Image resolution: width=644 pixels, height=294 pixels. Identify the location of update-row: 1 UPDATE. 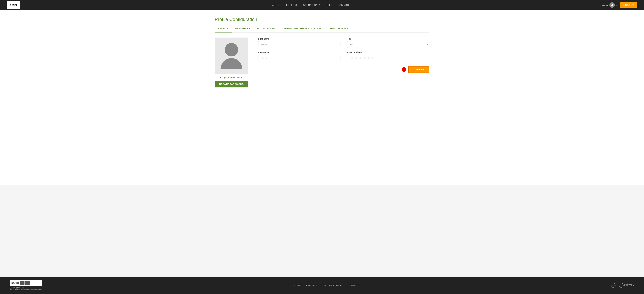
(388, 69).